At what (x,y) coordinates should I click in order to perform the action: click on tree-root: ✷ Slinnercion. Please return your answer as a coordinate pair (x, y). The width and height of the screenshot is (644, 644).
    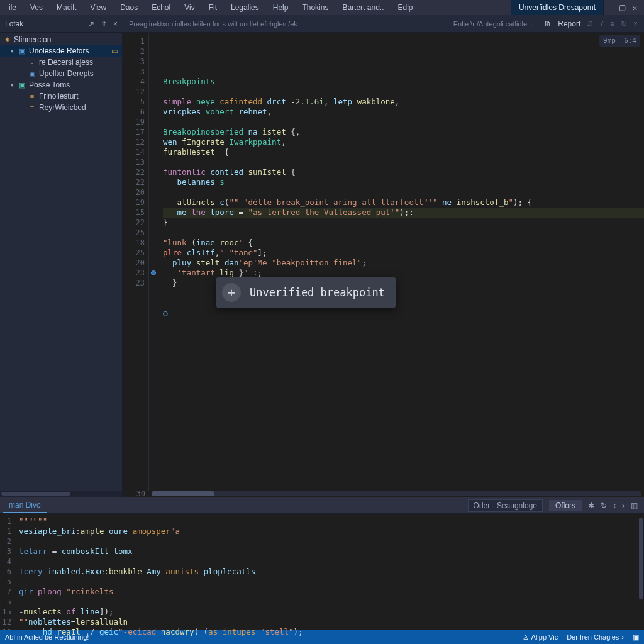
    Looking at the image, I should click on (61, 40).